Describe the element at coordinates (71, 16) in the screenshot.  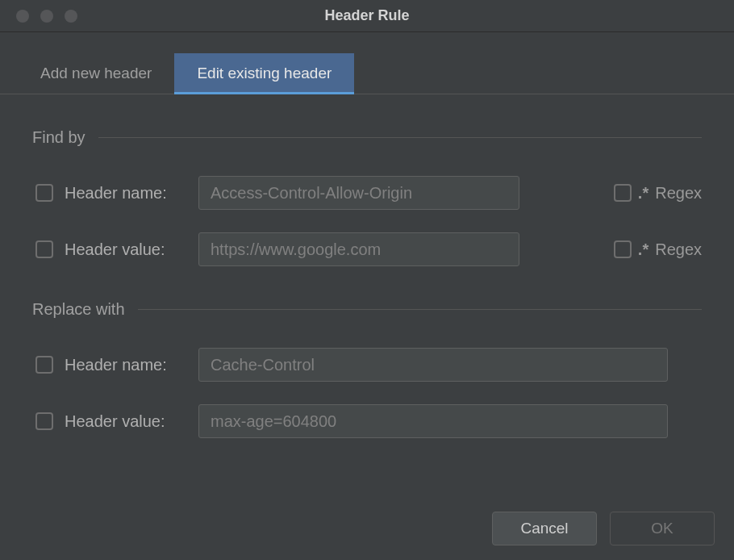
I see `maximize-window-icon` at that location.